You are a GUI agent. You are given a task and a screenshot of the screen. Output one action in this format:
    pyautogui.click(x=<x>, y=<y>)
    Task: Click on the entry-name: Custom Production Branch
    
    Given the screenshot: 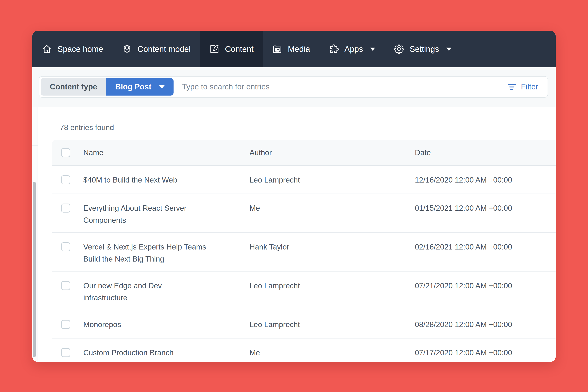 What is the action you would take?
    pyautogui.click(x=166, y=350)
    